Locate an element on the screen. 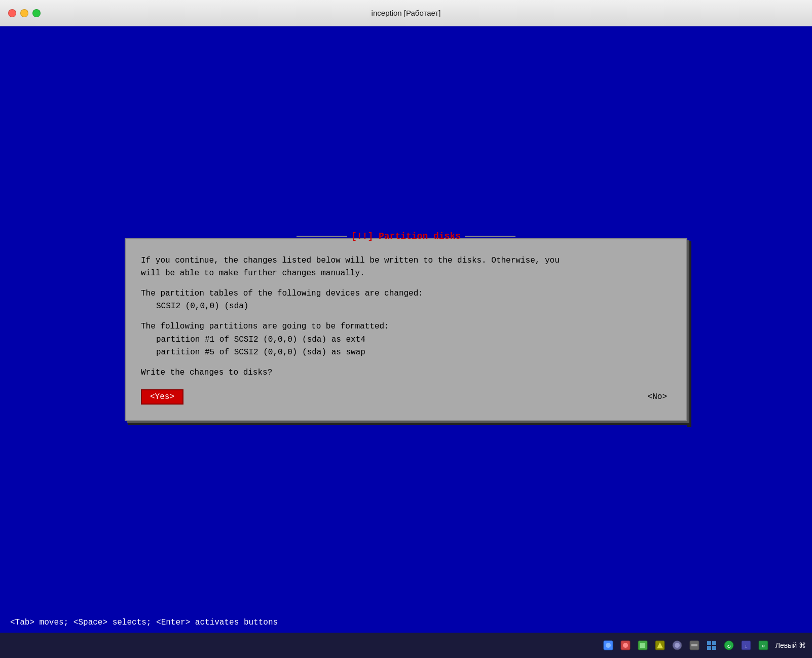  intro-section: If you continue, the changes listed belo… is located at coordinates (406, 268).